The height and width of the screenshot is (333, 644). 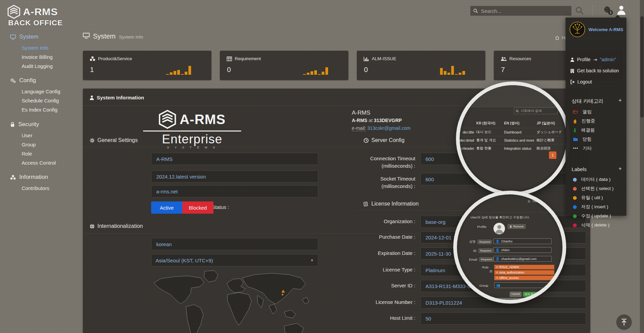 What do you see at coordinates (13, 124) in the screenshot?
I see `lock-icon` at bounding box center [13, 124].